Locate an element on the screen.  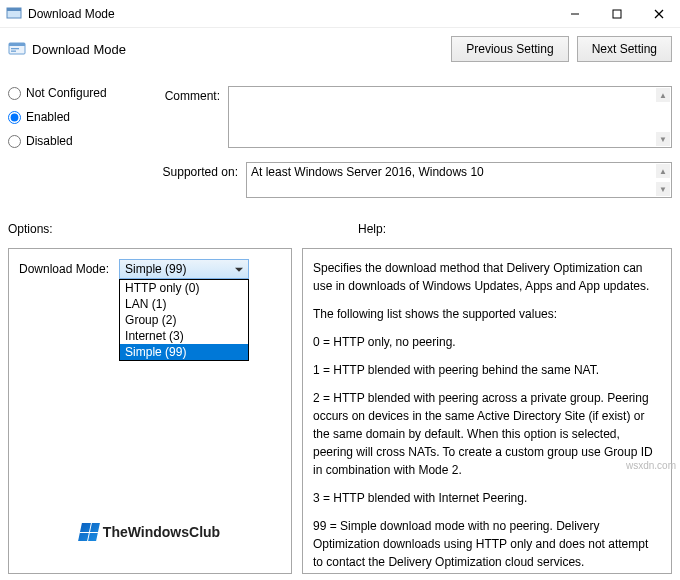
supported-scrollbar: ▲ ▼ is located at coordinates (663, 180).